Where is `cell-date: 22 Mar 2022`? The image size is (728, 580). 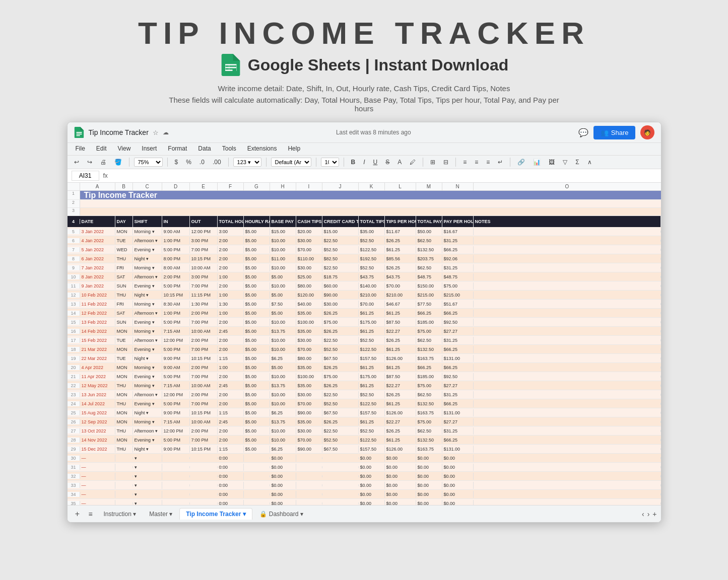 cell-date: 22 Mar 2022 is located at coordinates (98, 358).